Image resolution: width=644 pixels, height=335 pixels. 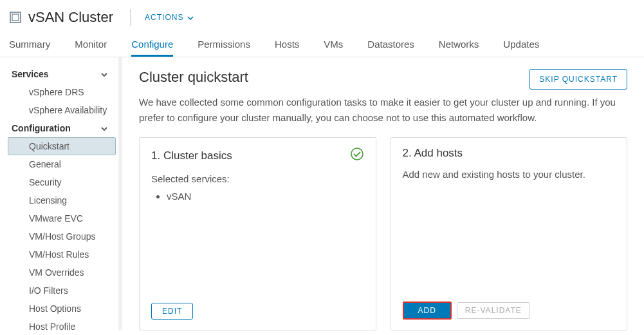 What do you see at coordinates (391, 44) in the screenshot?
I see `tab-datastores: Datastores` at bounding box center [391, 44].